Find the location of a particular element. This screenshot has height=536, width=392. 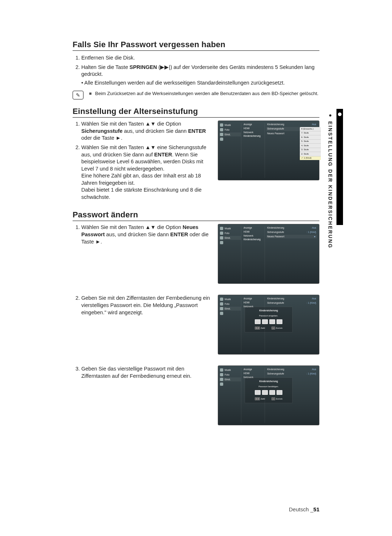

password-step2-block: Geben Sie mit den Zifferntasten der Fern… is located at coordinates (196, 324).